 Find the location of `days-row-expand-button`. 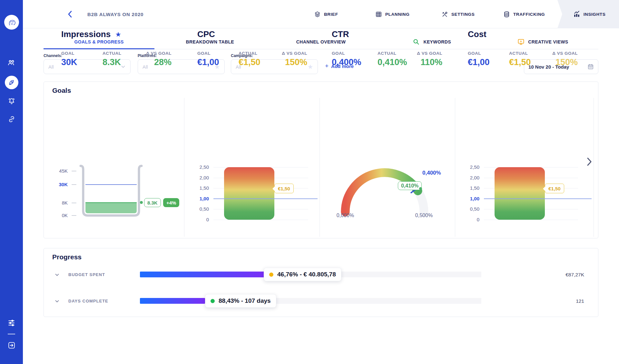

days-row-expand-button is located at coordinates (58, 301).